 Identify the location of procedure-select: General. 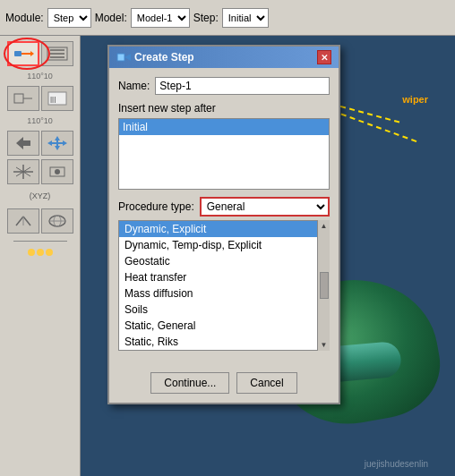
(265, 207).